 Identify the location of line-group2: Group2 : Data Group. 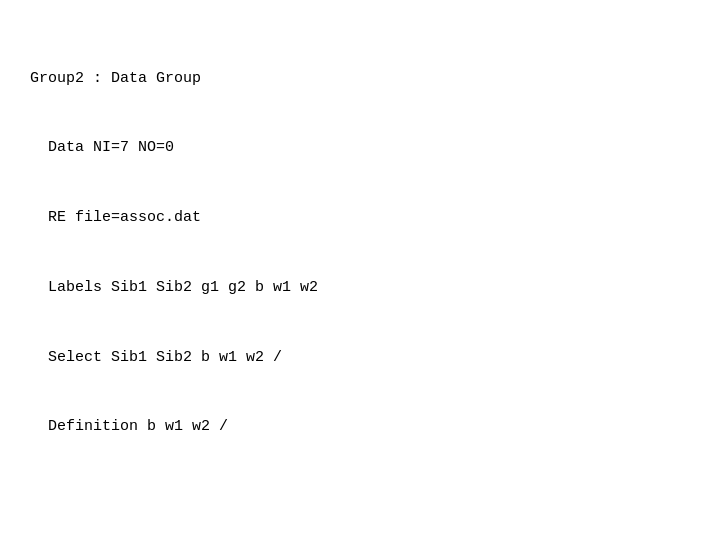
(360, 78).